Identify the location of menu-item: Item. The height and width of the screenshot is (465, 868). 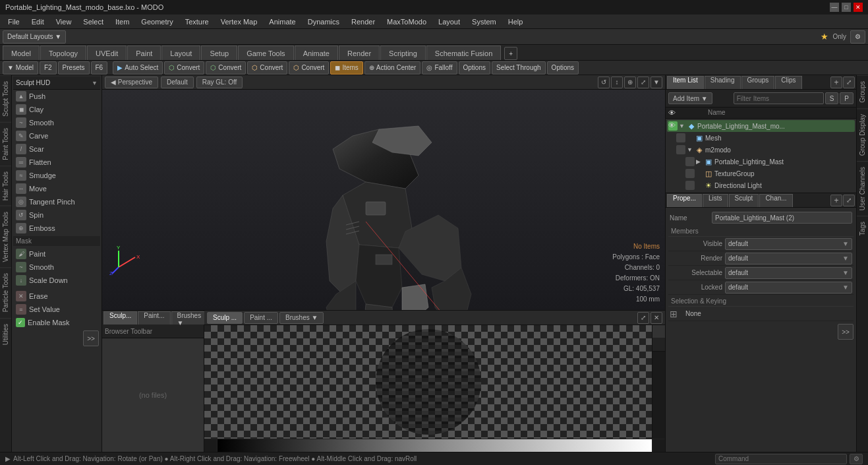
(123, 22).